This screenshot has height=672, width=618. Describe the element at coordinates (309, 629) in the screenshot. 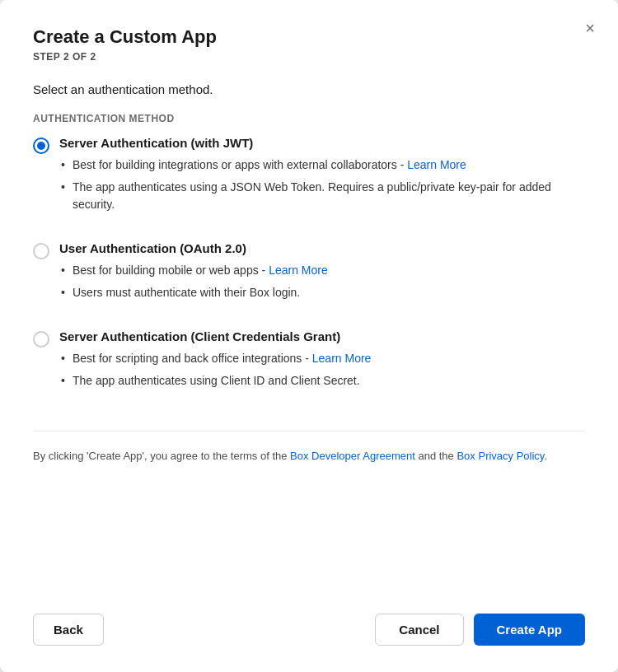

I see `footer-buttons: Back Cancel Create App` at that location.